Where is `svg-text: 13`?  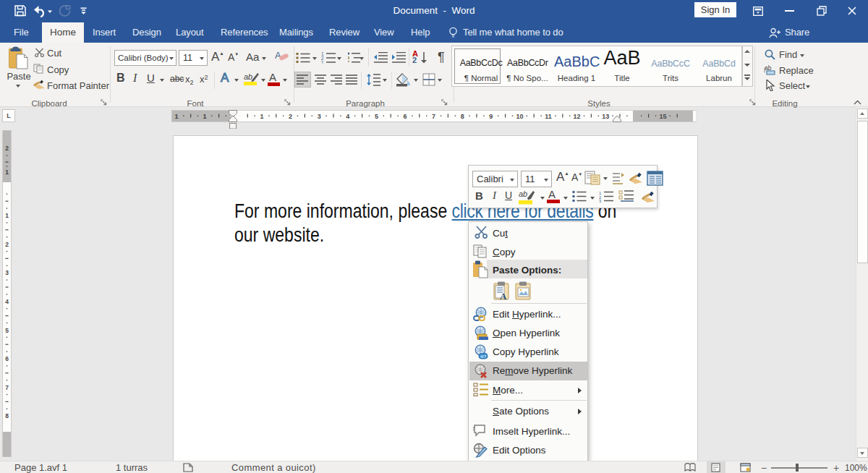
svg-text: 13 is located at coordinates (605, 116).